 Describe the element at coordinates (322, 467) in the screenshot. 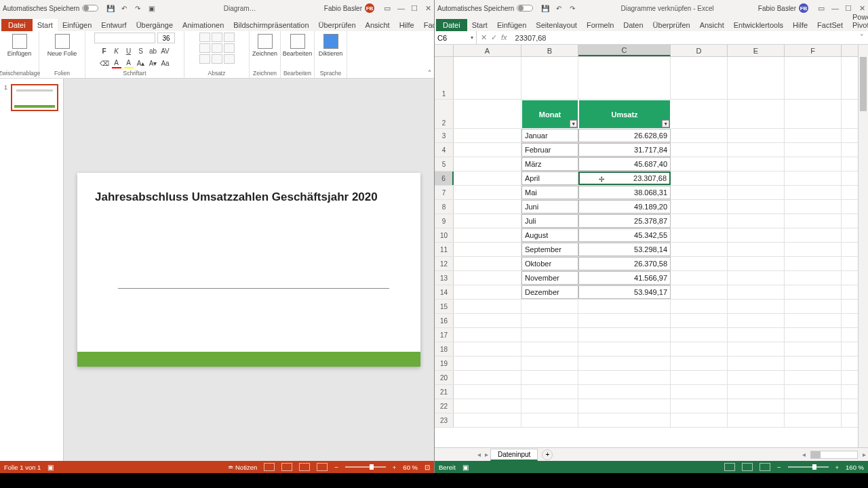

I see `slideshow-view-icon` at that location.